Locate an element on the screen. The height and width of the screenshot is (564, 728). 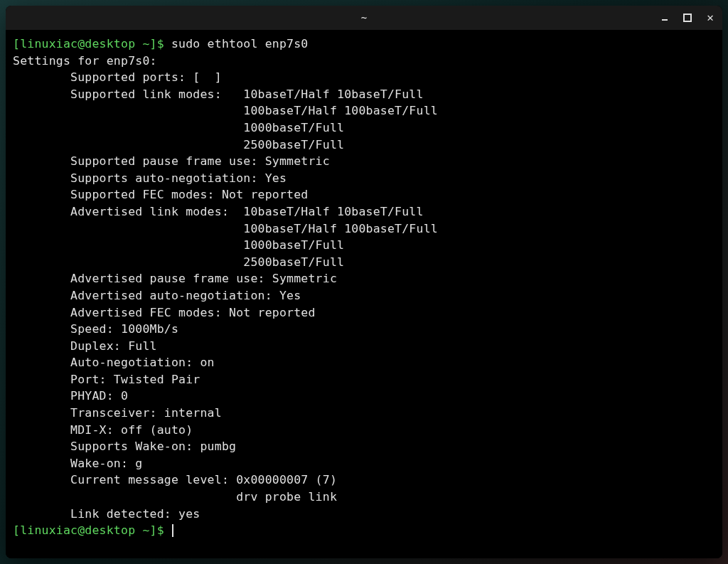
output-line: Advertised link modes: 10baseT/Half 10ba… is located at coordinates (364, 212).